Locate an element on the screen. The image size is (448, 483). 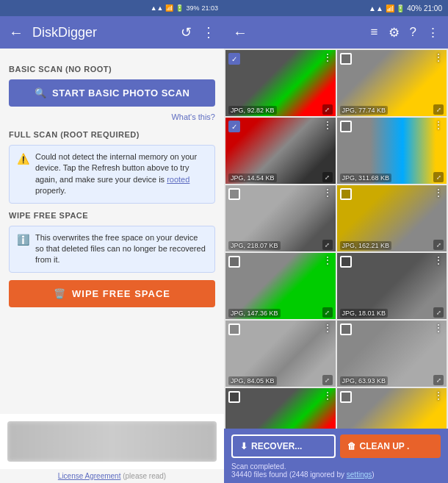
left-status-icons: ▲▲ 📶 🔋 39% 21:03 is located at coordinates (184, 8).